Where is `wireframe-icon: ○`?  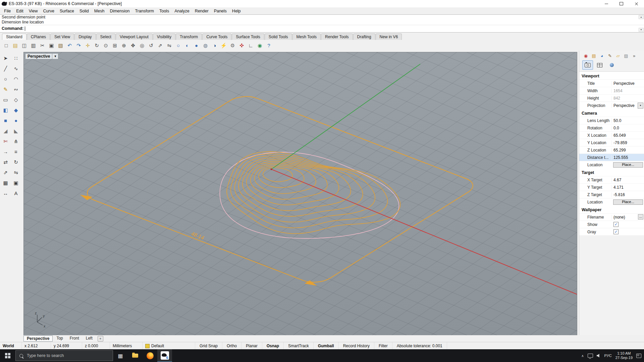
wireframe-icon: ○ is located at coordinates (178, 45).